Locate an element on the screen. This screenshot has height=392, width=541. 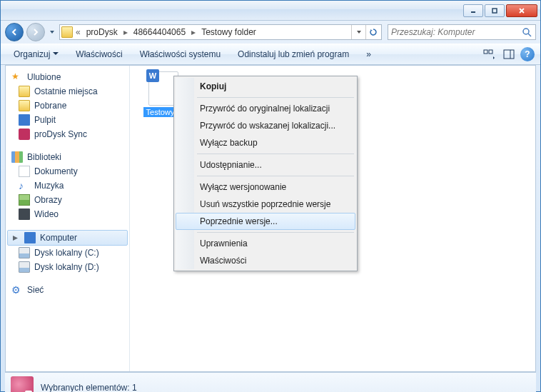
sidebar-item-recent: Ostatnie miejsca is located at coordinates (67, 91).